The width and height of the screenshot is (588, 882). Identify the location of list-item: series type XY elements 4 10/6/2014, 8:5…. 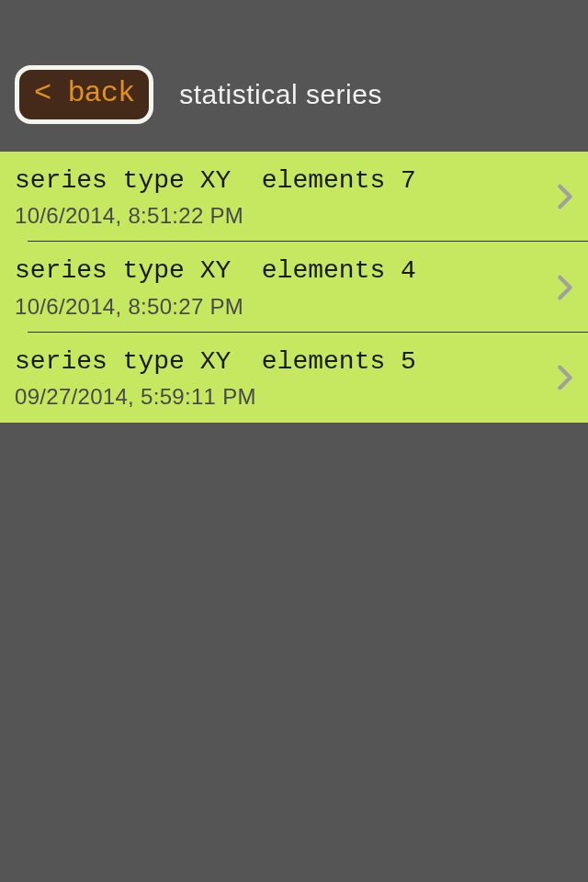
(294, 287).